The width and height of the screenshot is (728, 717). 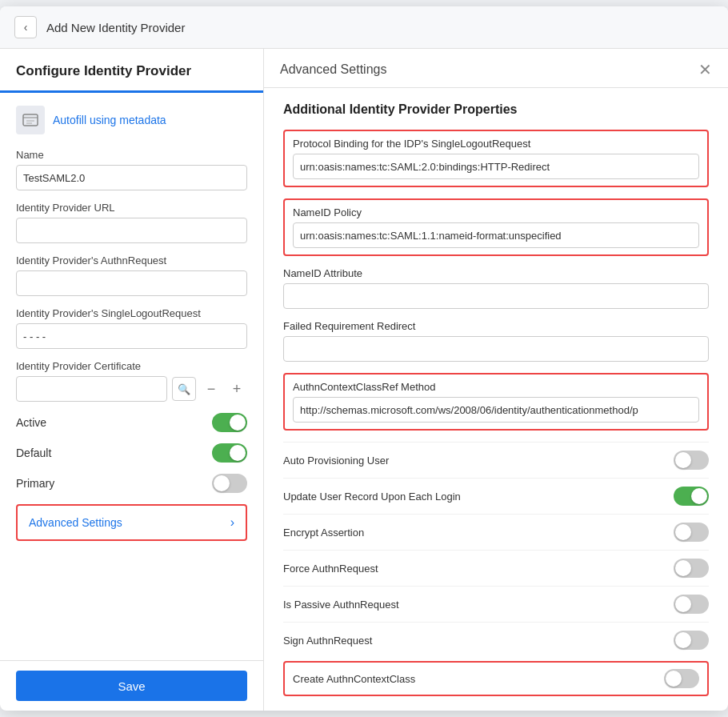 I want to click on idp-cert-label: Identity Provider Certificate, so click(x=131, y=367).